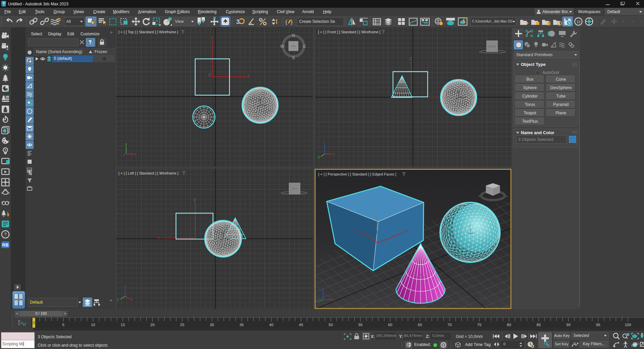 The width and height of the screenshot is (644, 349). Describe the element at coordinates (4, 6) in the screenshot. I see `svg-text: MAX` at that location.